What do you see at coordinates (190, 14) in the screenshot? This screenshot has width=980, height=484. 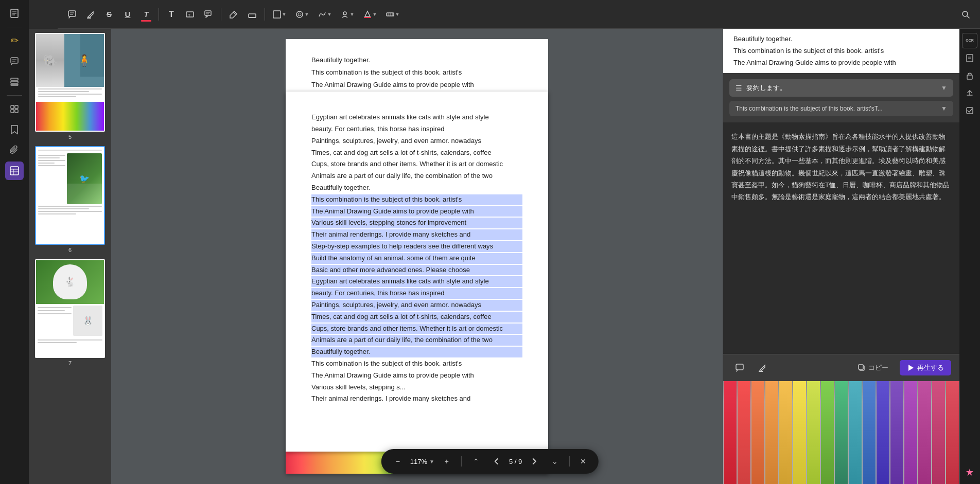 I see `toolbar-textbox-btn: T` at bounding box center [190, 14].